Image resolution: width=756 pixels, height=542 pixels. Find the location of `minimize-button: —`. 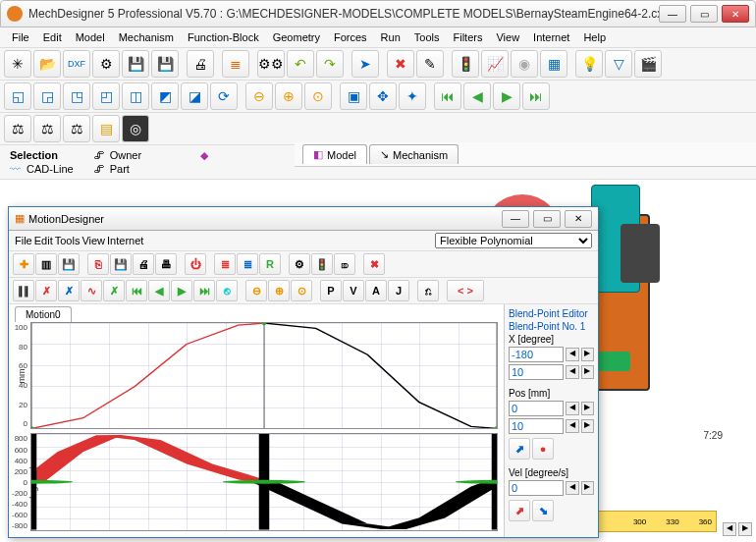

minimize-button: — is located at coordinates (673, 14).